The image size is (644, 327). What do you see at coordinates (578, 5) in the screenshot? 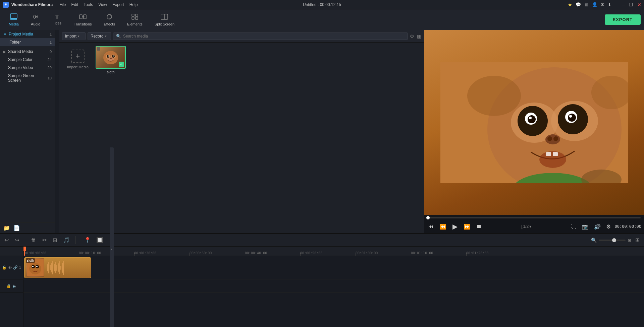
I see `chat-icon: 💬` at bounding box center [578, 5].